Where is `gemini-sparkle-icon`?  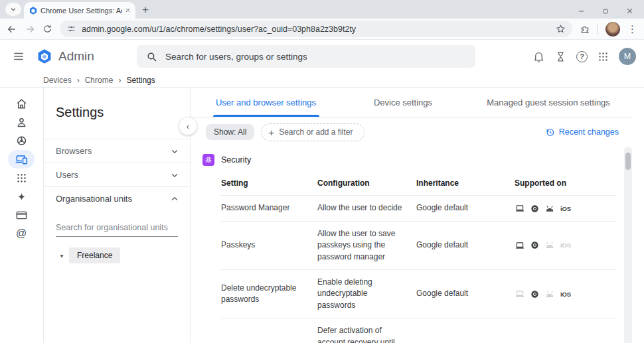
gemini-sparkle-icon is located at coordinates (21, 196).